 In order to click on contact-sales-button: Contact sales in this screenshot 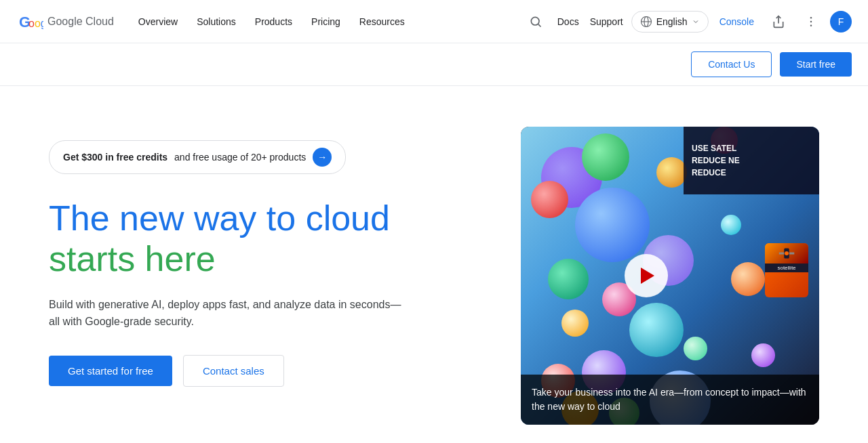, I will do `click(233, 371)`.